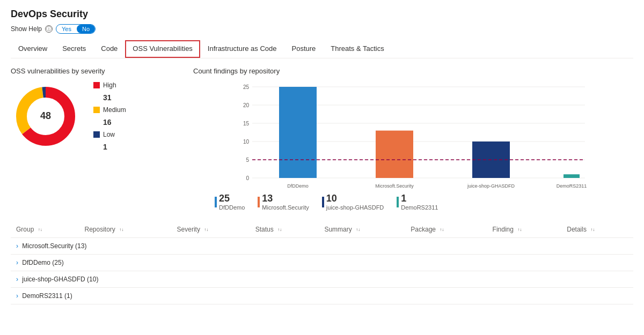 Image resolution: width=644 pixels, height=335 pixels. Describe the element at coordinates (355, 207) in the screenshot. I see `chart-legend-juice-shop-name: juice-shop-GHASDFD` at that location.